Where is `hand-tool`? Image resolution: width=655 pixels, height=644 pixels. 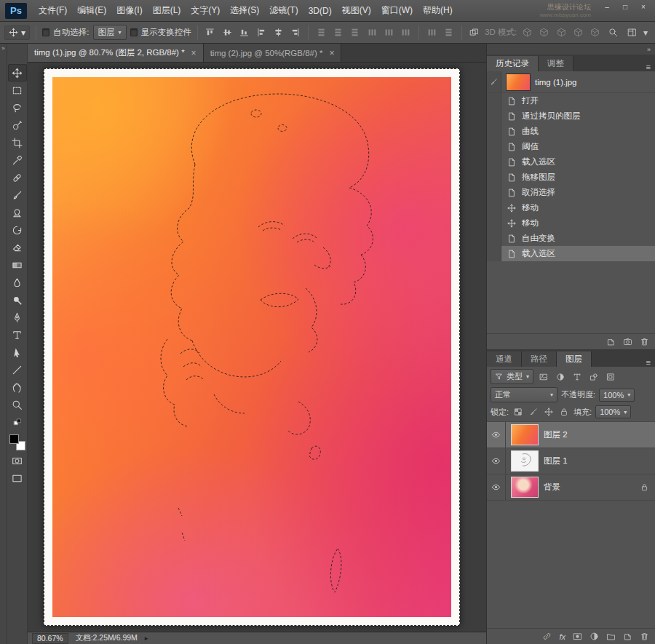
hand-tool is located at coordinates (17, 387).